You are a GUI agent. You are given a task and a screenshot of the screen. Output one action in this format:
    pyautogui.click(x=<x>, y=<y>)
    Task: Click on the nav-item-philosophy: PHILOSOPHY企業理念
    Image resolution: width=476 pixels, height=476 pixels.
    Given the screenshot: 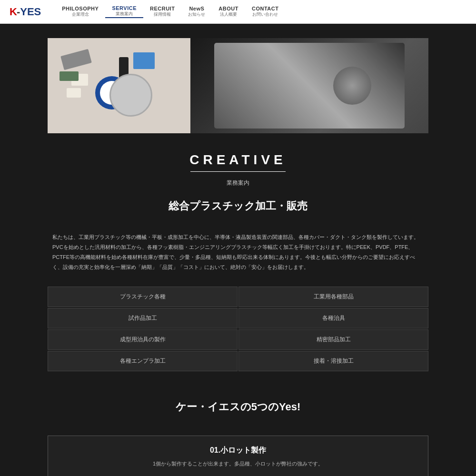 What is the action you would take?
    pyautogui.click(x=80, y=11)
    